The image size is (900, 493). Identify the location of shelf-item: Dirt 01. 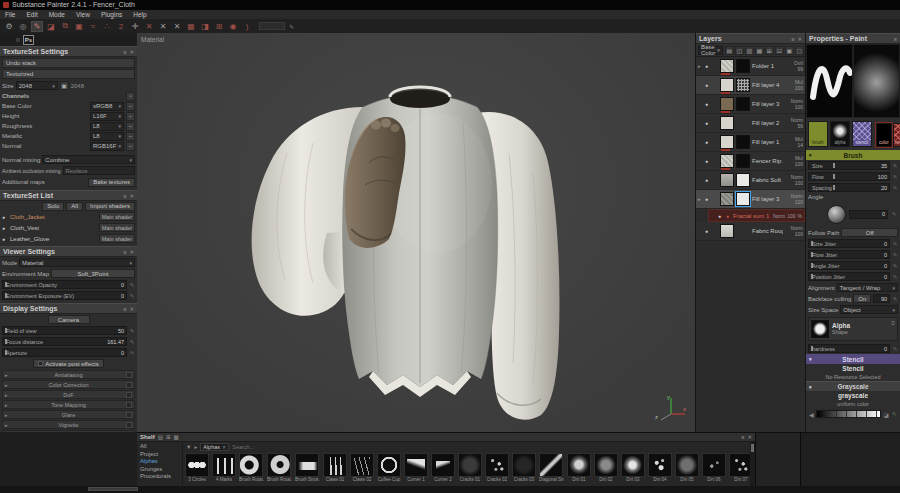
(579, 468).